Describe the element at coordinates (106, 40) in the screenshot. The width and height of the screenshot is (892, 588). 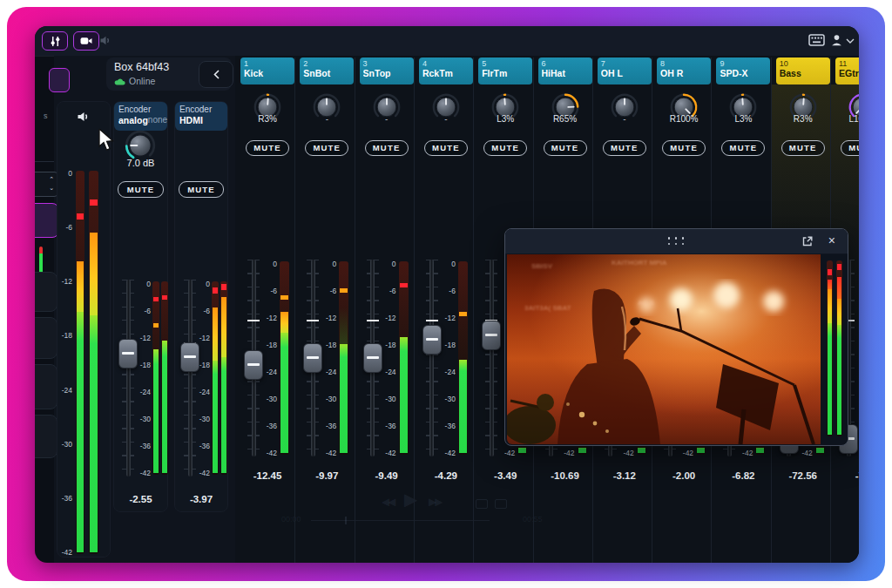
I see `speaker-muted-icon` at that location.